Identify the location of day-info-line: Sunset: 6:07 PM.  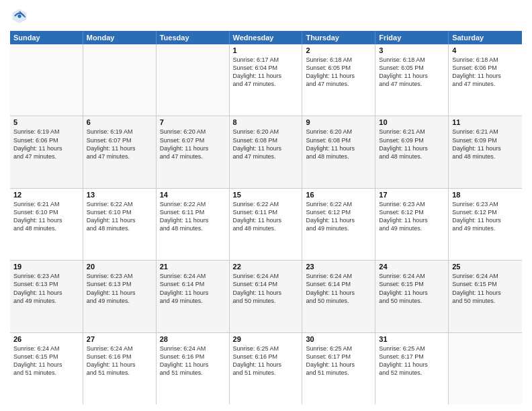
(193, 140).